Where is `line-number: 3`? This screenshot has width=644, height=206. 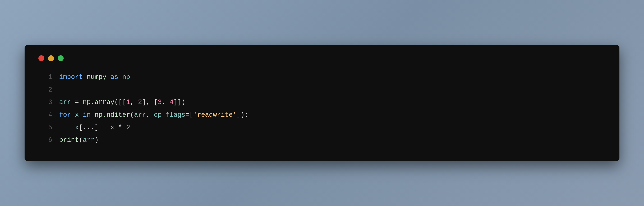
line-number: 3 is located at coordinates (47, 102).